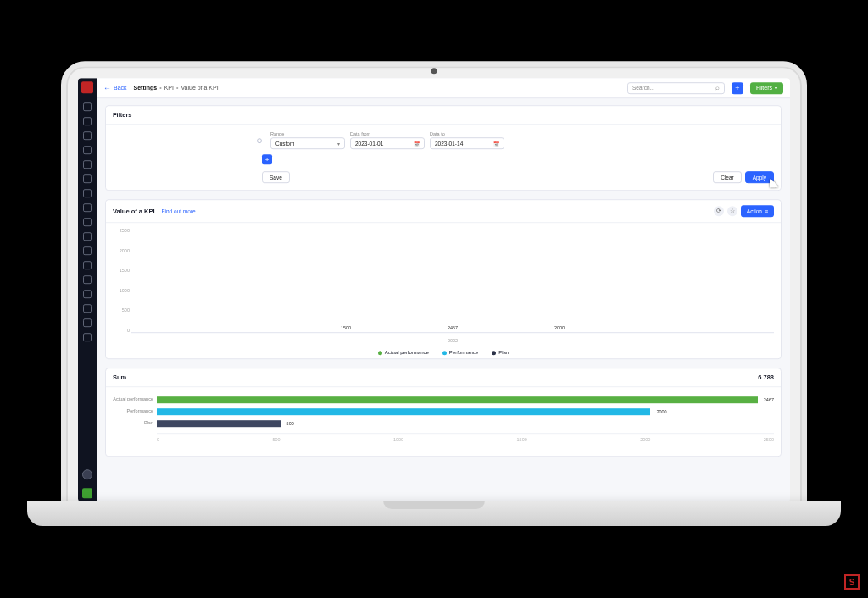 This screenshot has height=598, width=868. What do you see at coordinates (727, 177) in the screenshot?
I see `clear-button: Clear` at bounding box center [727, 177].